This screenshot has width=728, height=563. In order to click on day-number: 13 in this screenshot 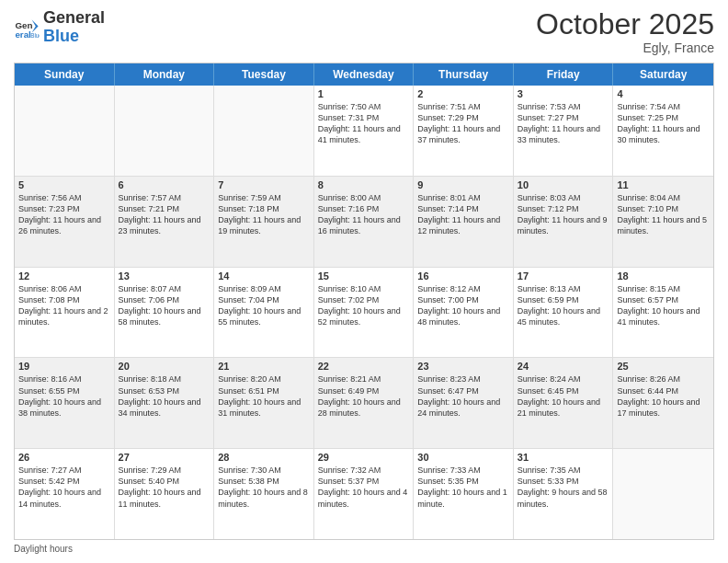, I will do `click(165, 276)`.